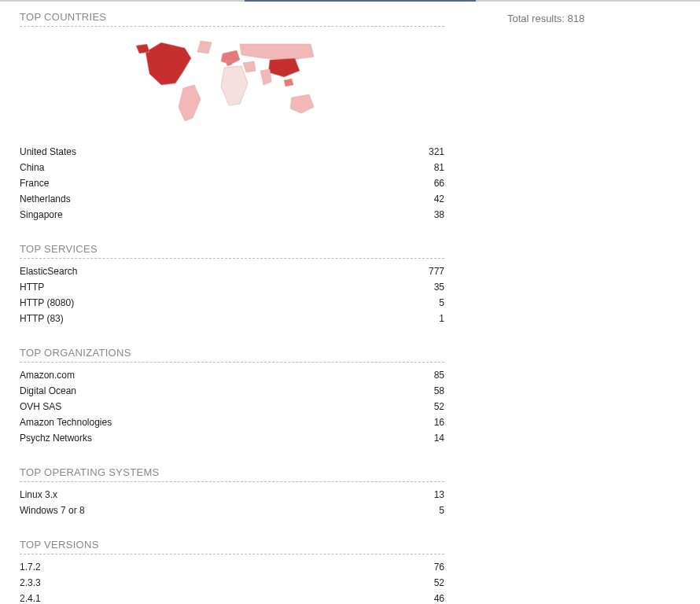  What do you see at coordinates (439, 375) in the screenshot?
I see `facet-value: 85` at bounding box center [439, 375].